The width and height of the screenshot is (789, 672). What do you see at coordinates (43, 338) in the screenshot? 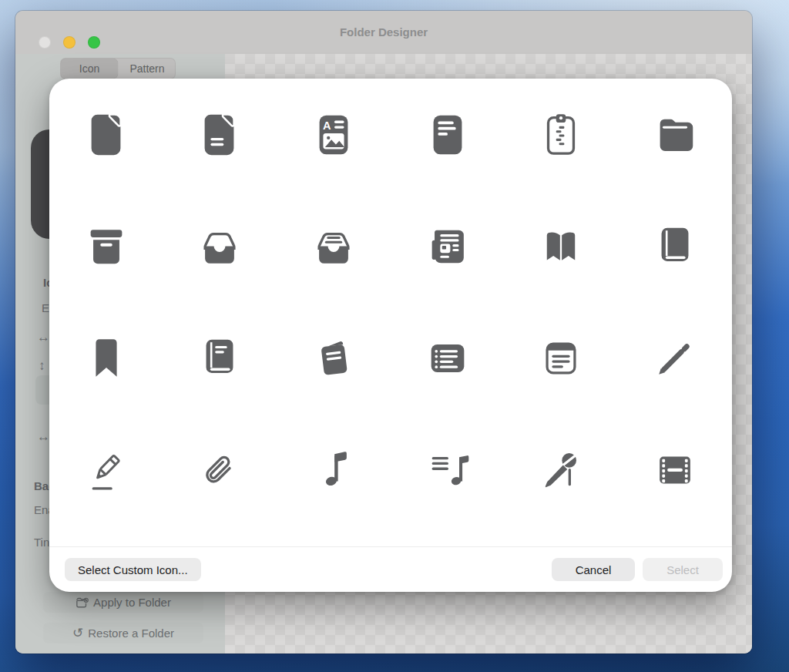
I see `width-arrows-icon: ↔` at bounding box center [43, 338].